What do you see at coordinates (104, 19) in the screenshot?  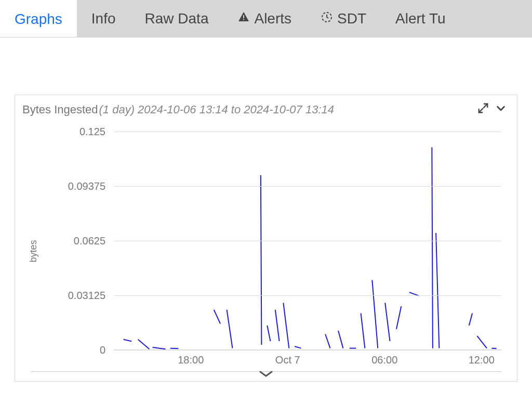 I see `tab-label: Info` at bounding box center [104, 19].